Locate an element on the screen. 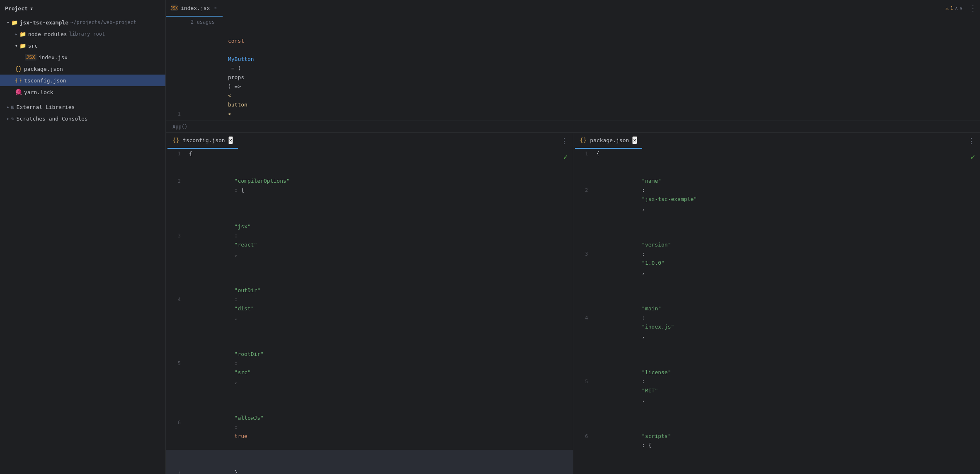 Image resolution: width=980 pixels, height=474 pixels. chevron-down-icon: ∨ is located at coordinates (32, 8).